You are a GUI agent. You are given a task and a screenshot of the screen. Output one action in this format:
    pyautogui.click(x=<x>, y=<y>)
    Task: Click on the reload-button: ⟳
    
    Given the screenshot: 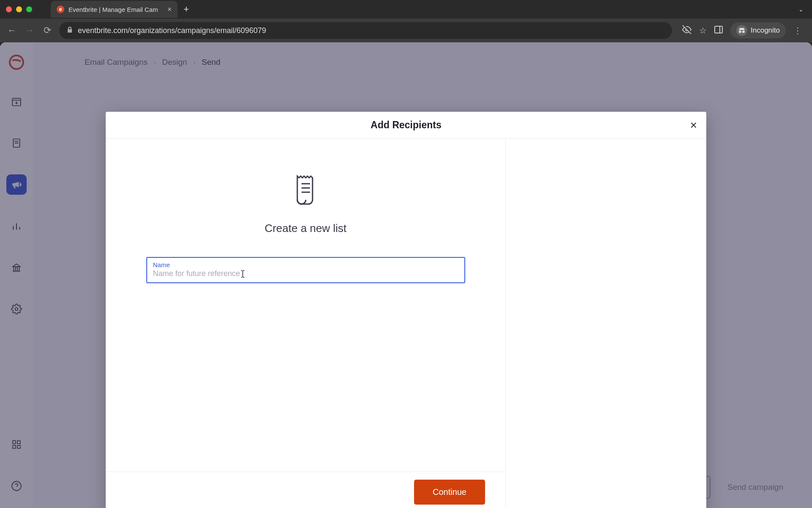 What is the action you would take?
    pyautogui.click(x=47, y=30)
    